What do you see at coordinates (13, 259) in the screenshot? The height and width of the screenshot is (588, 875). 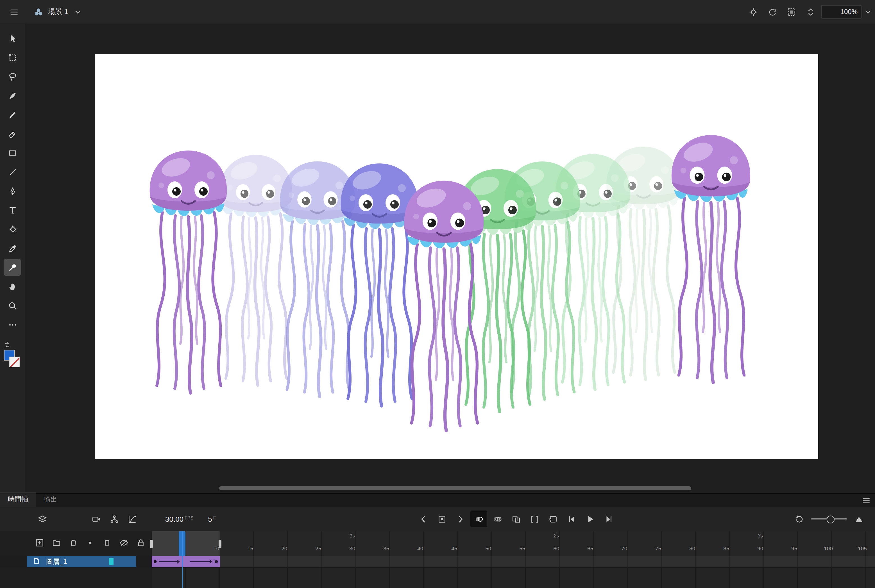 I see `tool-strip` at bounding box center [13, 259].